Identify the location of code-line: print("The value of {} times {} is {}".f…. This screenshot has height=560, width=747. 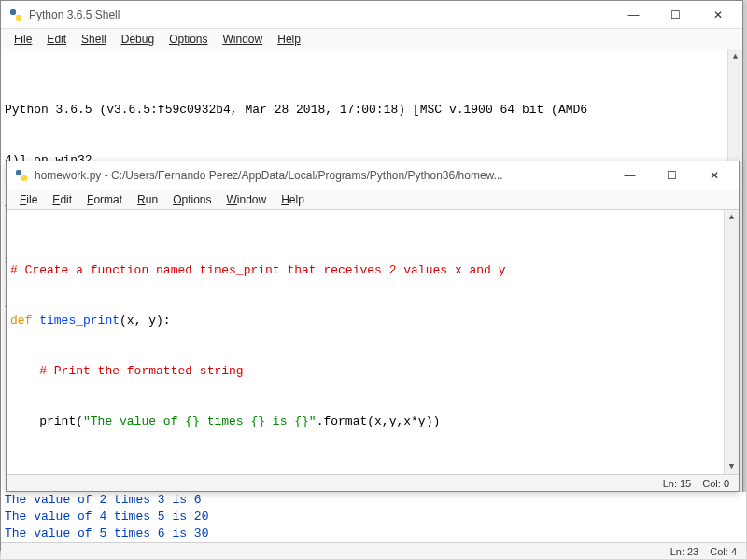
(373, 422).